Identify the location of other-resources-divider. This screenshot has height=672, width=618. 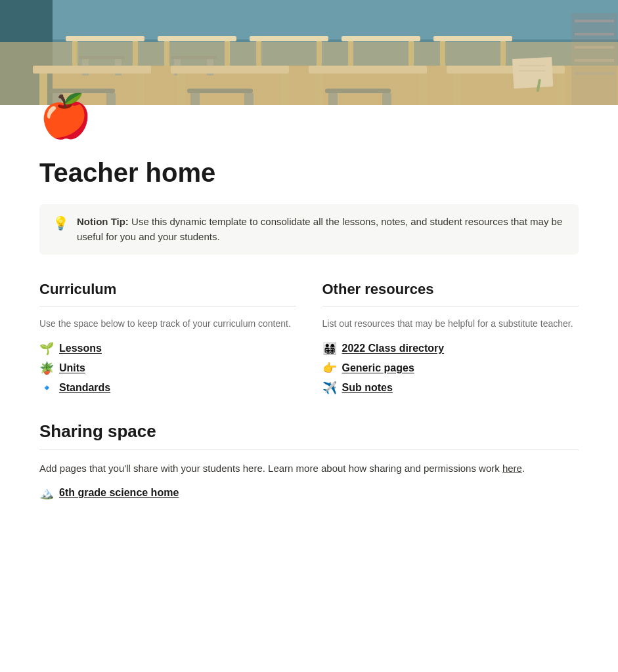
(451, 306).